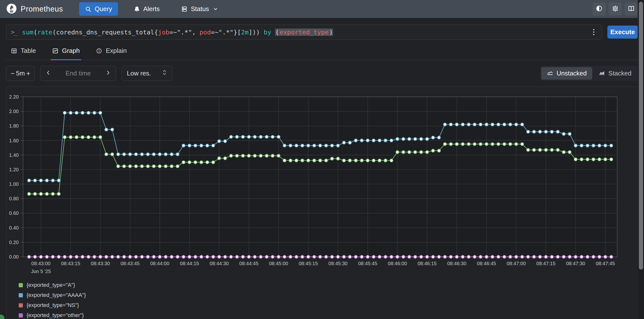  What do you see at coordinates (567, 74) in the screenshot?
I see `unstacked-option: Unstacked` at bounding box center [567, 74].